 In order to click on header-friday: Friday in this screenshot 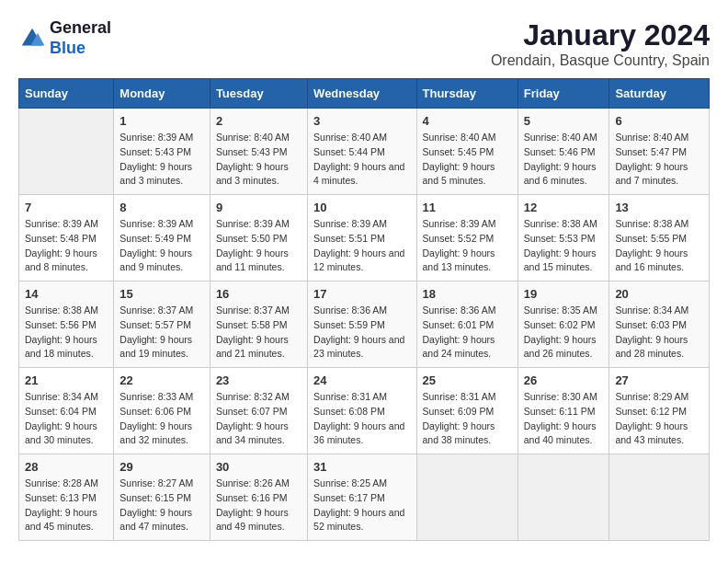, I will do `click(563, 94)`.